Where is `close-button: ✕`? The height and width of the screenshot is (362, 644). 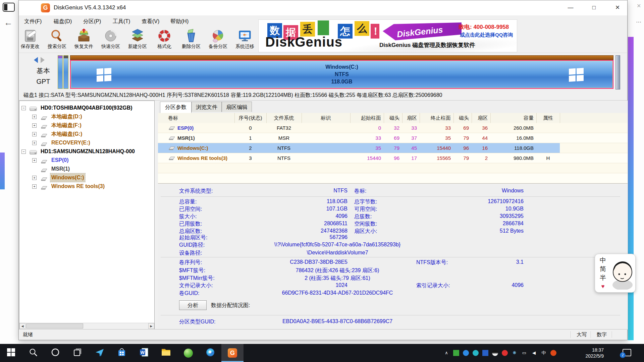
close-button: ✕ is located at coordinates (618, 8).